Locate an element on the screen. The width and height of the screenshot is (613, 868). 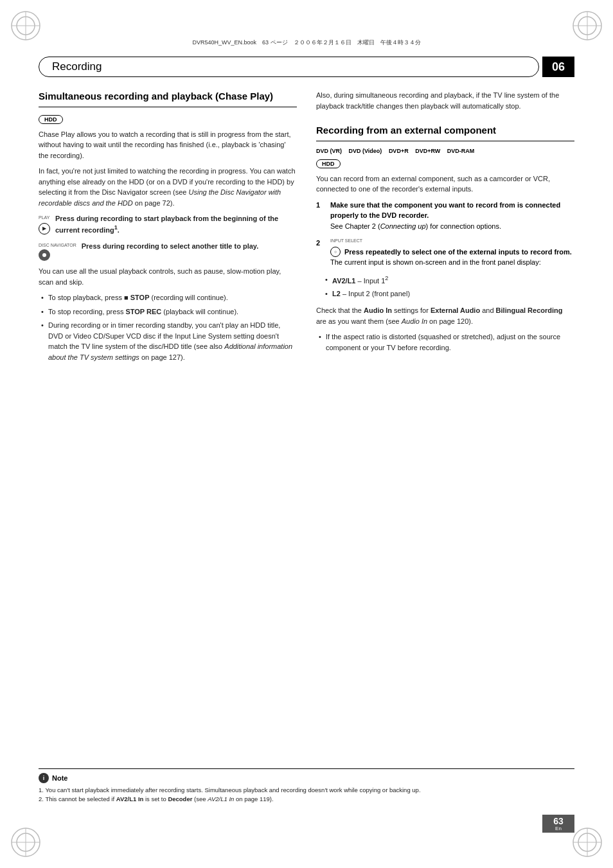
input-select-label: INPUT SELECT is located at coordinates (451, 242).